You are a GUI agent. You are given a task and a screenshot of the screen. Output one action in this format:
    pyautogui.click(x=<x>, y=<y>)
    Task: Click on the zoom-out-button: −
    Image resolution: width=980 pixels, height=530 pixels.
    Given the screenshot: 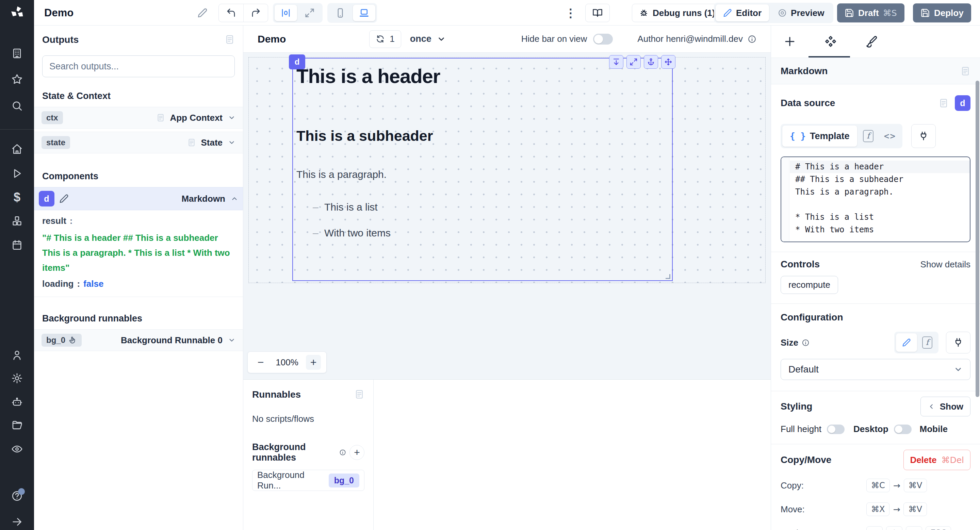 What is the action you would take?
    pyautogui.click(x=261, y=362)
    